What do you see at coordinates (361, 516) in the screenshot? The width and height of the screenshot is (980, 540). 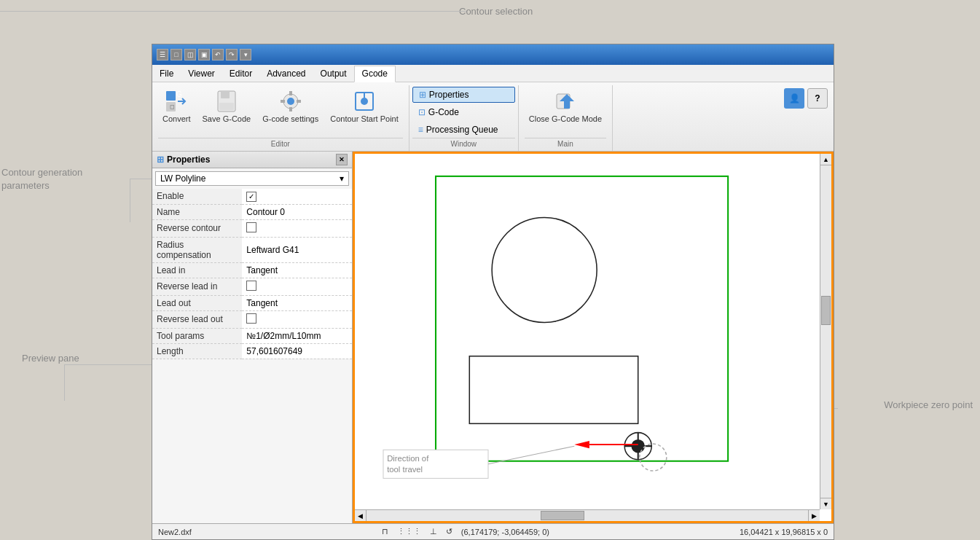 I see `scroll-left-button: ◀` at bounding box center [361, 516].